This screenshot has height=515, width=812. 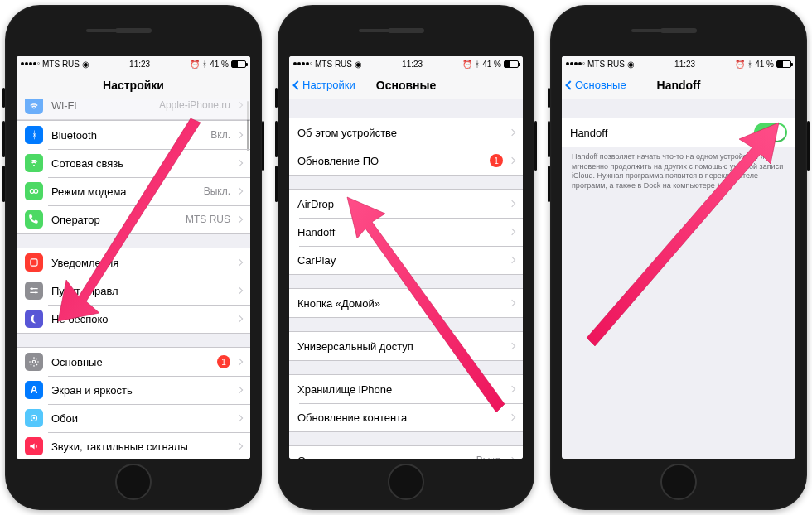 What do you see at coordinates (679, 132) in the screenshot?
I see `row-handoff-toggle: Handoff` at bounding box center [679, 132].